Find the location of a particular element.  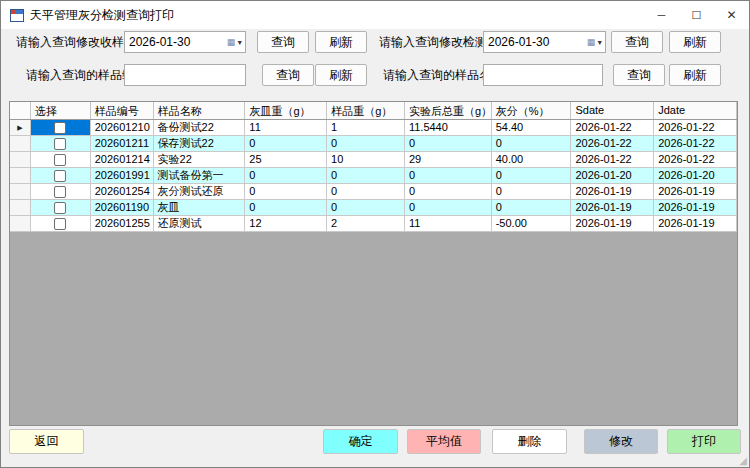

ok-button: 确定 is located at coordinates (360, 442).